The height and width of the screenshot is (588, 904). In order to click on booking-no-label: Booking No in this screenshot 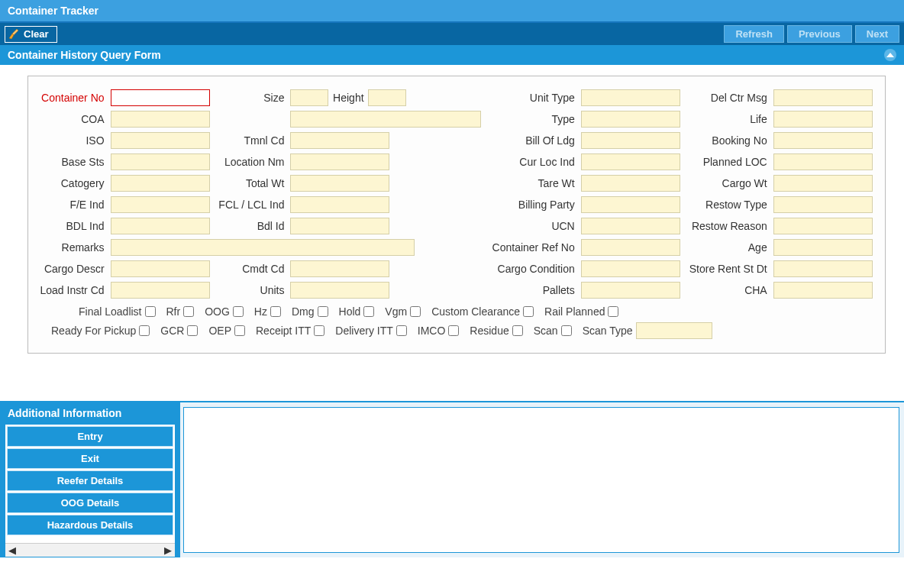, I will do `click(728, 141)`.